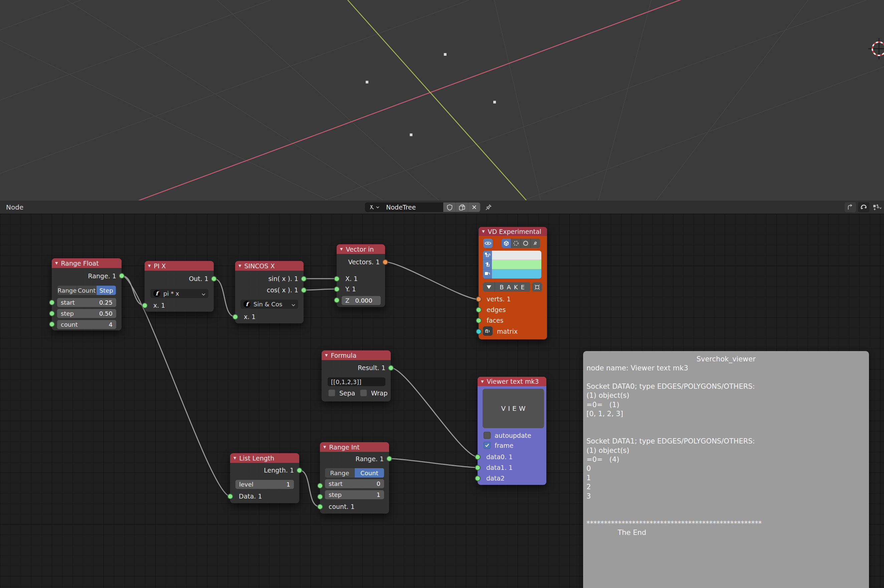  What do you see at coordinates (269, 304) in the screenshot?
I see `function-dropdown: f Sin & Cos` at bounding box center [269, 304].